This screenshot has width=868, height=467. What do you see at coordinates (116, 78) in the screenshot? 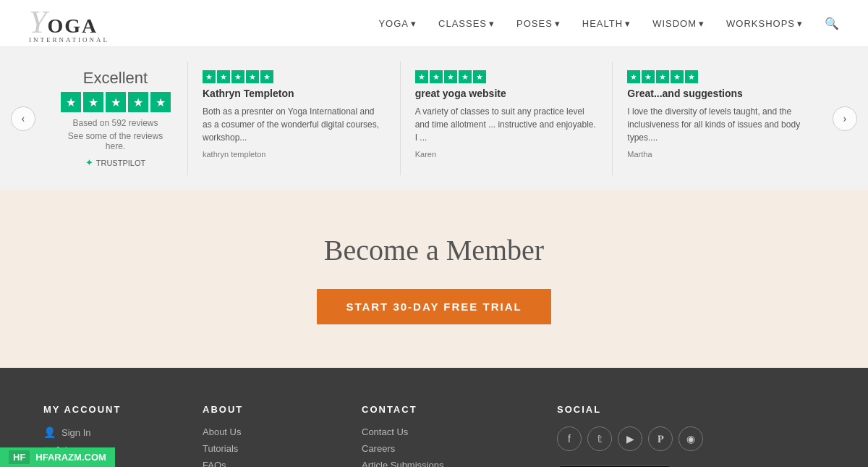
I see `excellent-label: Excellent` at bounding box center [116, 78].